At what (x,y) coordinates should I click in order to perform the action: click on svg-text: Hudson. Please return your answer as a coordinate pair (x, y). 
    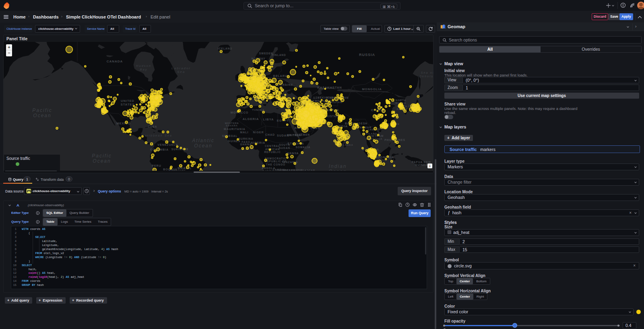
    Looking at the image, I should click on (144, 66).